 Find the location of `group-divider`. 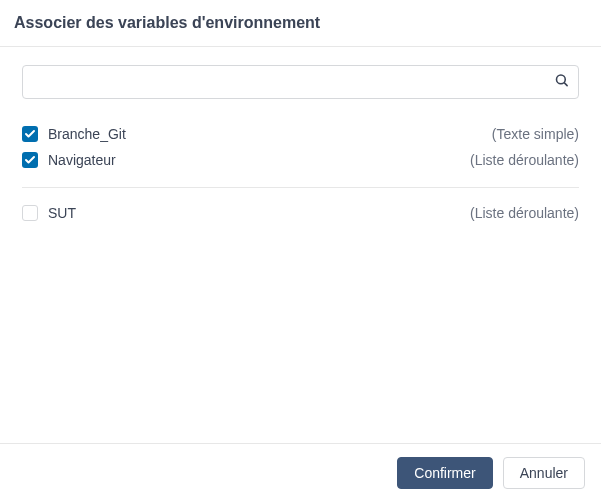

group-divider is located at coordinates (300, 188).